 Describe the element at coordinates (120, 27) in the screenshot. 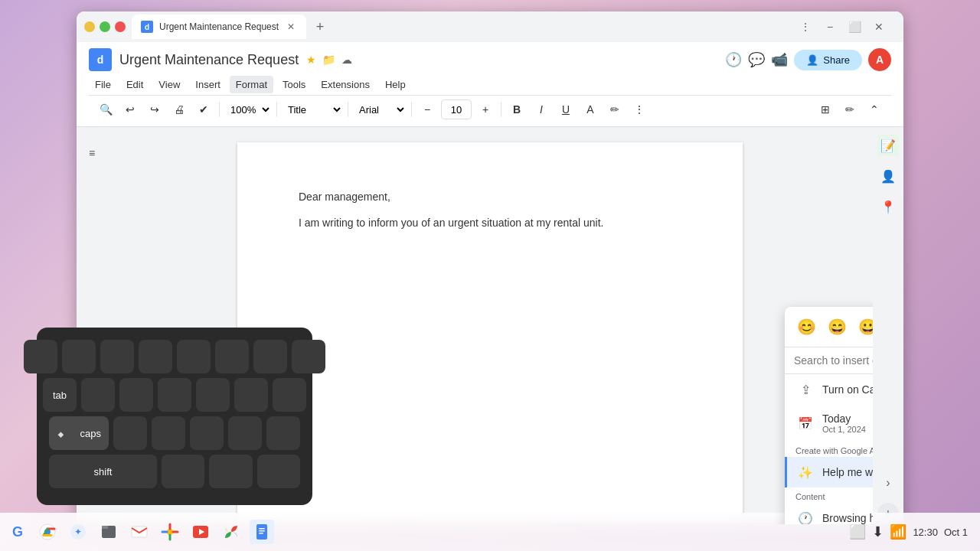

I see `close-button` at that location.